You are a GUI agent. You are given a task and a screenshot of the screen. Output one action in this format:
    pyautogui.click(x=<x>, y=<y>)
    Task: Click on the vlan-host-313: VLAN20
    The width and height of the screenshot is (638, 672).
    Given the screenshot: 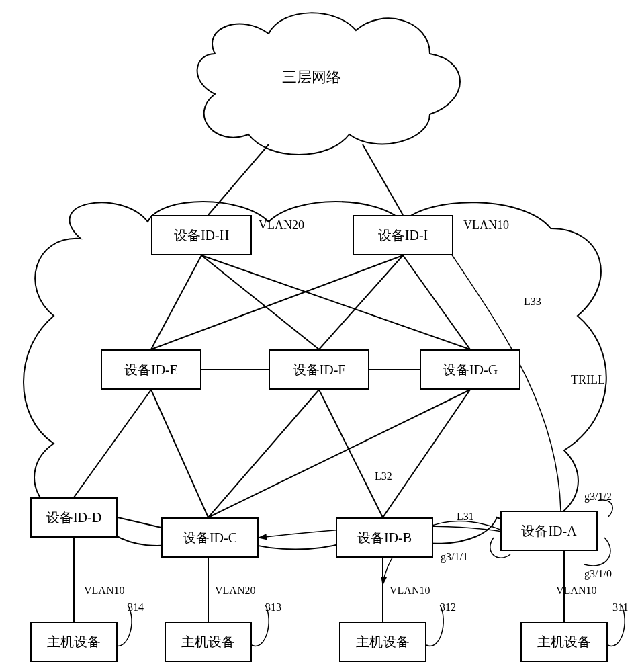 What is the action you would take?
    pyautogui.click(x=235, y=591)
    